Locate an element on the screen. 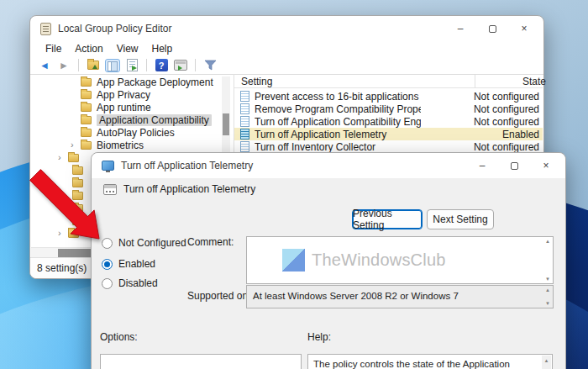  show-window-button is located at coordinates (181, 66).